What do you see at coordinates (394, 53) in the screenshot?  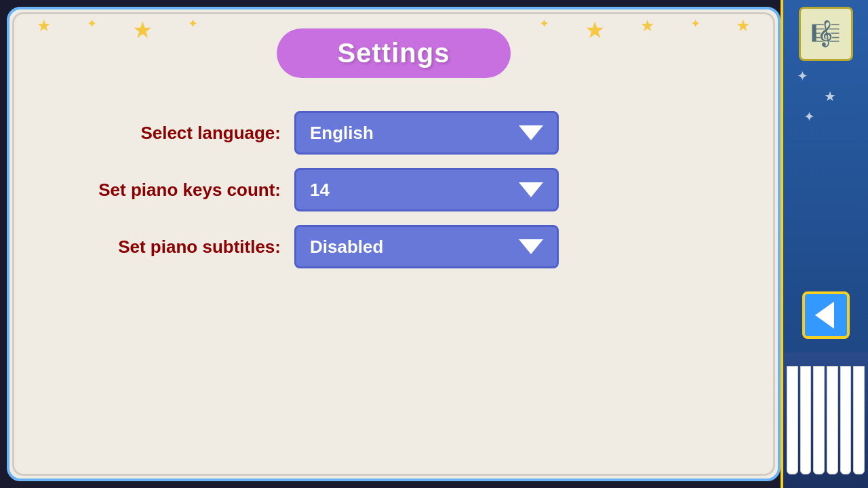 I see `page-title: Settings` at bounding box center [394, 53].